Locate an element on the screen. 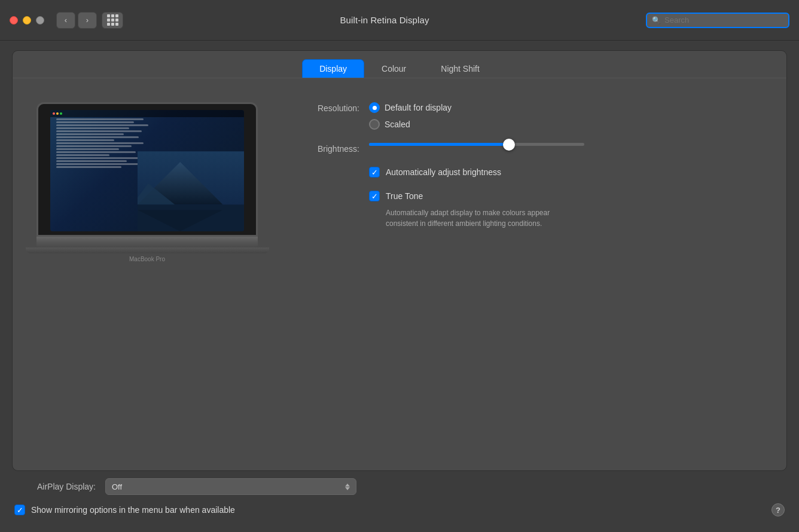  true-tone-description: Automatically adapt display to make colo… is located at coordinates (481, 218).